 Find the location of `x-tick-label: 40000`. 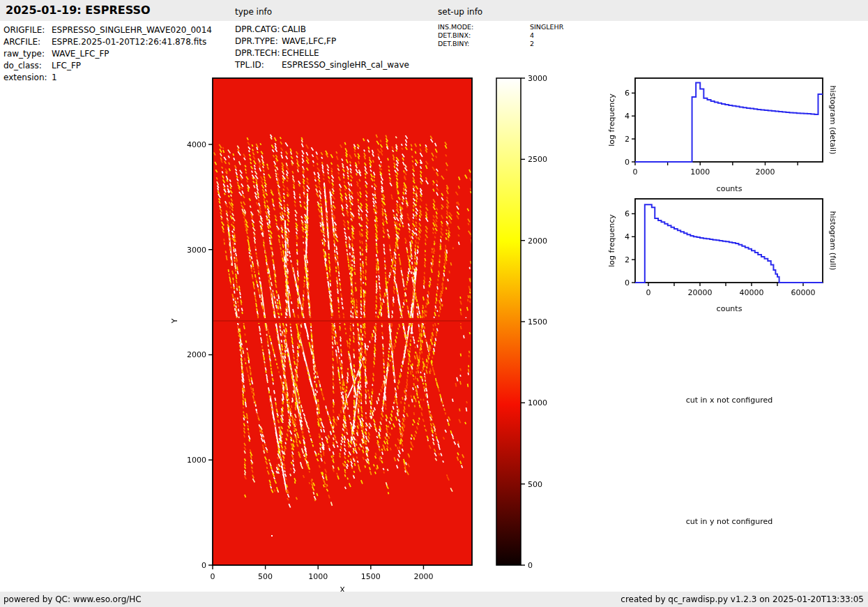

x-tick-label: 40000 is located at coordinates (752, 293).